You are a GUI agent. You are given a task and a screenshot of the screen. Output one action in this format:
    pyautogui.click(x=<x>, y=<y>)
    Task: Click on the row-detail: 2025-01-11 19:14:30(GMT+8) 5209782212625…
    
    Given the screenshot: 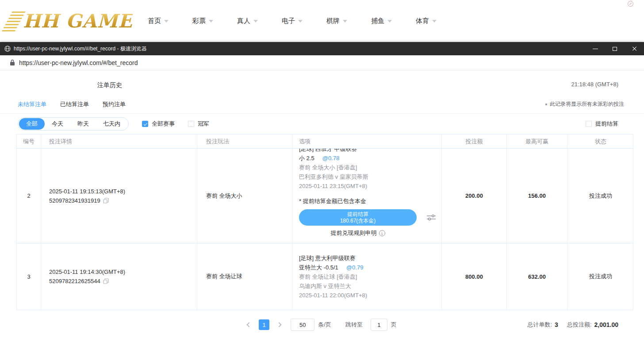 What is the action you would take?
    pyautogui.click(x=119, y=277)
    